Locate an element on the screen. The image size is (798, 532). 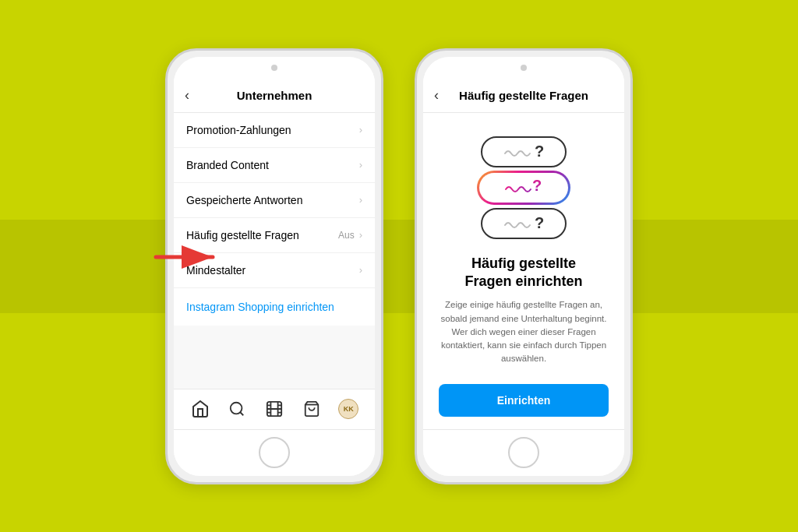
profile-initials: KK is located at coordinates (349, 409).